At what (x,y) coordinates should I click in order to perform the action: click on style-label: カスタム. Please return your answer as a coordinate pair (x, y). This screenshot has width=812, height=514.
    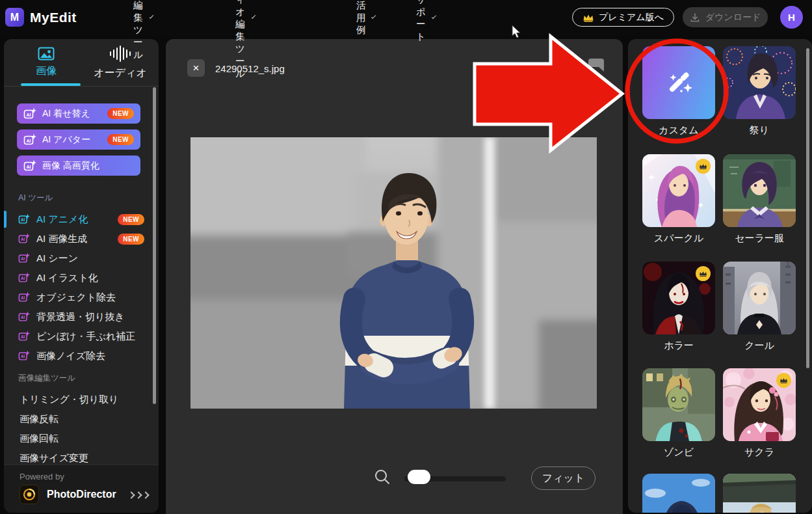
    Looking at the image, I should click on (679, 130).